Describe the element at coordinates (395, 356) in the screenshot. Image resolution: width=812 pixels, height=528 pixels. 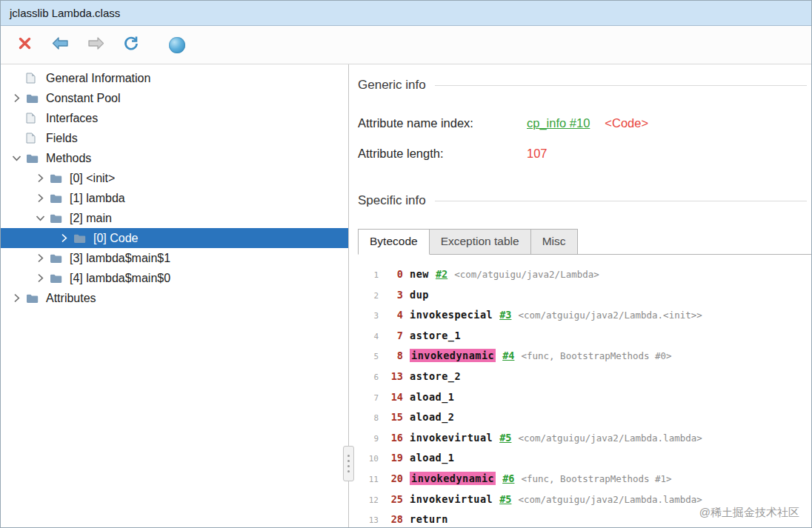
I see `bytecode-offset: 8` at that location.